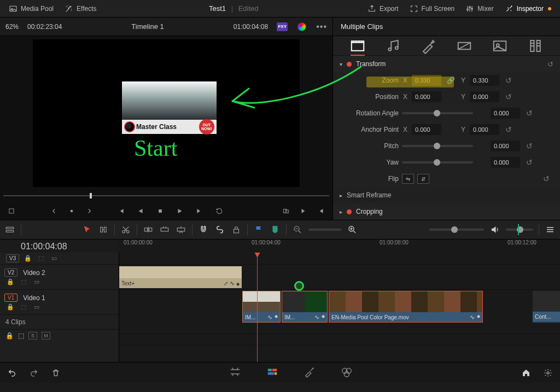  I want to click on speaker-icon, so click(495, 230).